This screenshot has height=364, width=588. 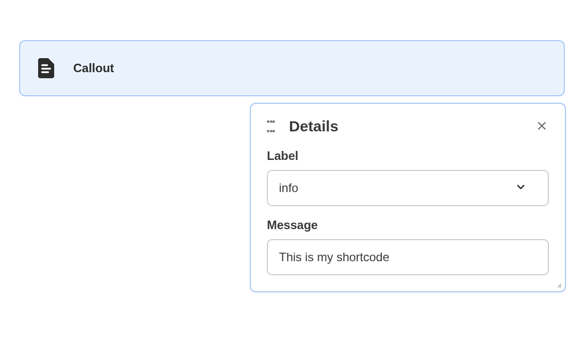 I want to click on label-field-group: Label, so click(x=408, y=177).